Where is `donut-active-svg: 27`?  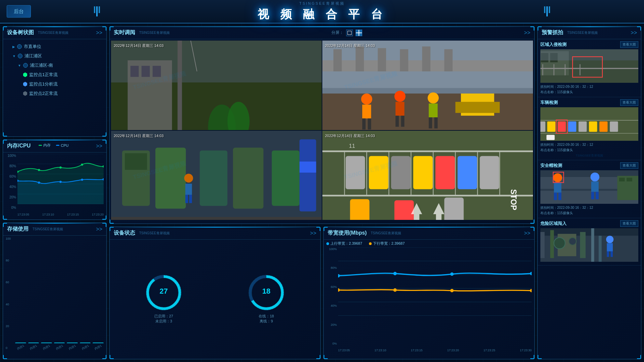
donut-active-svg: 27 is located at coordinates (164, 293).